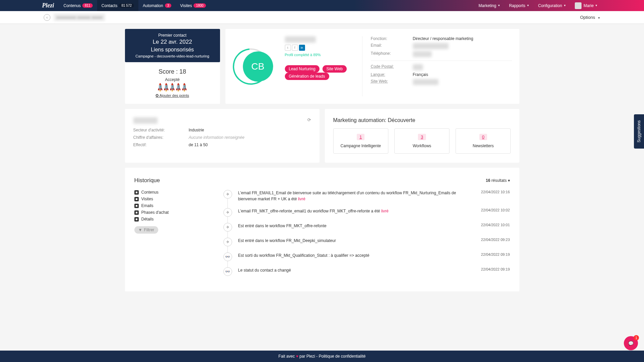 The image size is (644, 362). I want to click on loading-icon: ⟳, so click(309, 120).